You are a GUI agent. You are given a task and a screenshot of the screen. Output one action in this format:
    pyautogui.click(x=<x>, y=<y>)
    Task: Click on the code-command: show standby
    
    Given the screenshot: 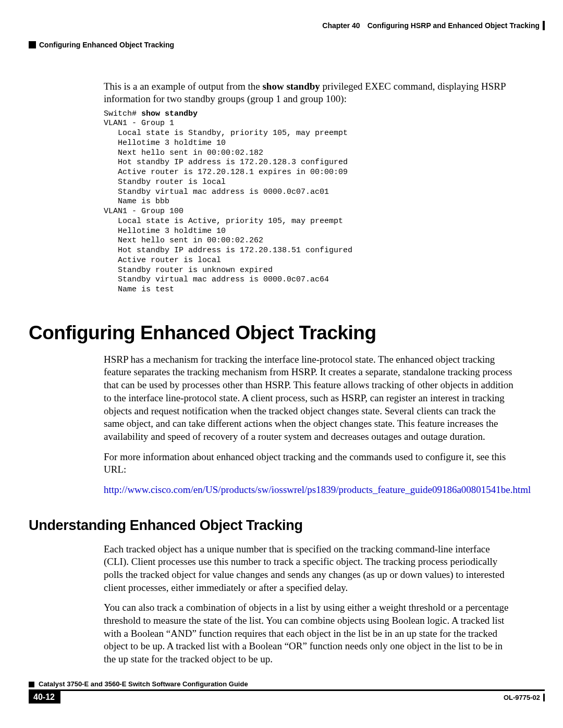 What is the action you would take?
    pyautogui.click(x=169, y=114)
    